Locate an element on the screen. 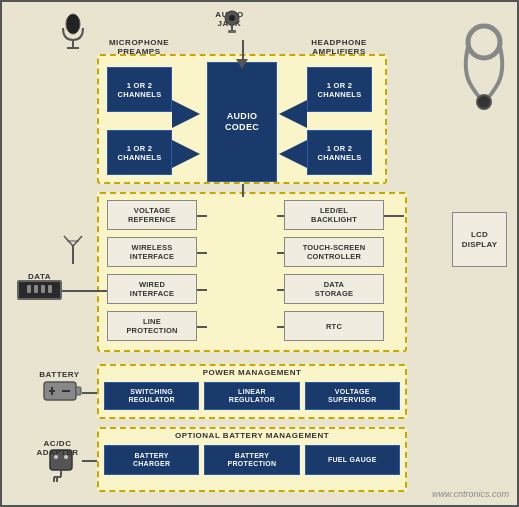 The height and width of the screenshot is (507, 519). fuel-gauge-block: FUEL GAUGE is located at coordinates (352, 460).